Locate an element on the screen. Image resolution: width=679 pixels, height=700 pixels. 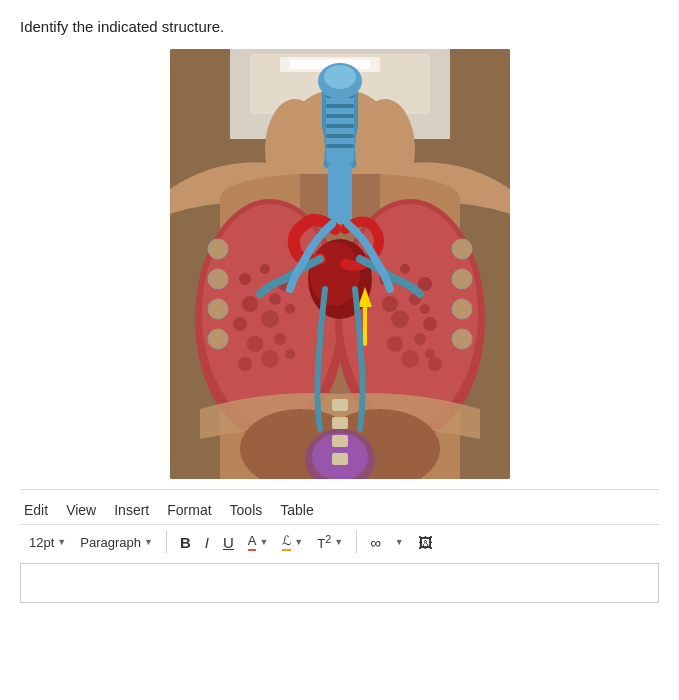
font-size-value: 12pt is located at coordinates (42, 542).